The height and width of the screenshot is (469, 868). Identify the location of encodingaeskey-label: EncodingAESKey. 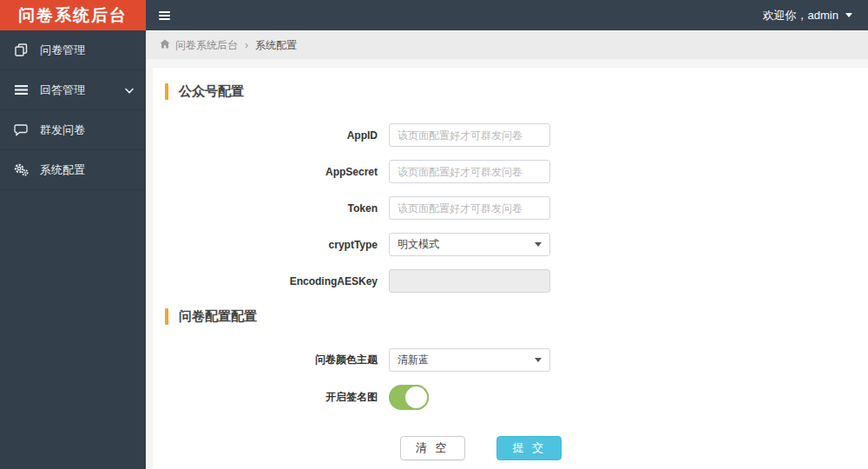
(271, 281).